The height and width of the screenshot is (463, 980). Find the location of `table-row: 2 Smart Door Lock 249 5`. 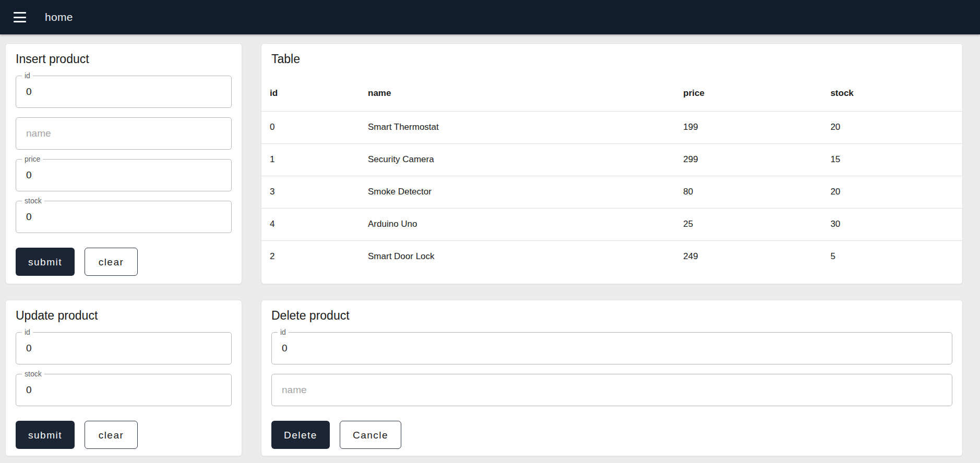

table-row: 2 Smart Door Lock 249 5 is located at coordinates (612, 257).